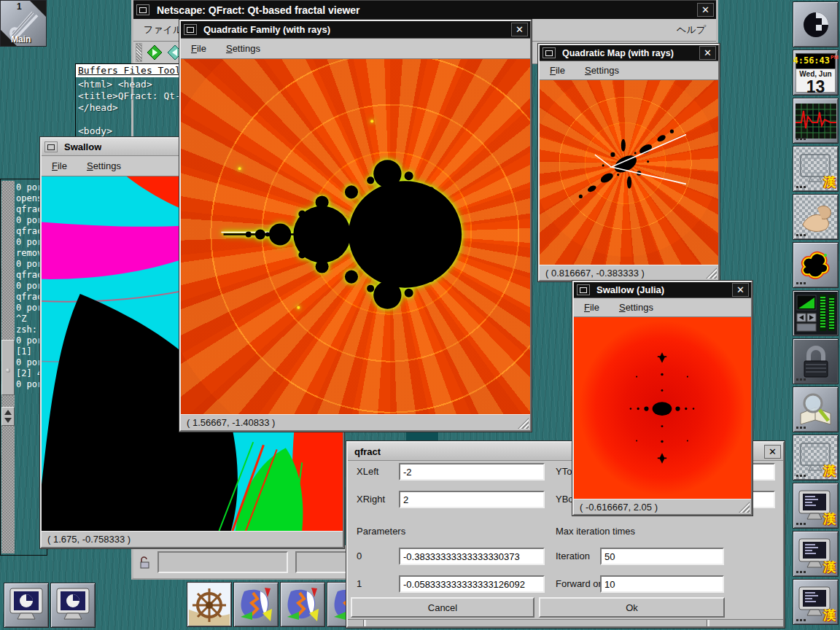  I want to click on appicon-helm, so click(209, 604).